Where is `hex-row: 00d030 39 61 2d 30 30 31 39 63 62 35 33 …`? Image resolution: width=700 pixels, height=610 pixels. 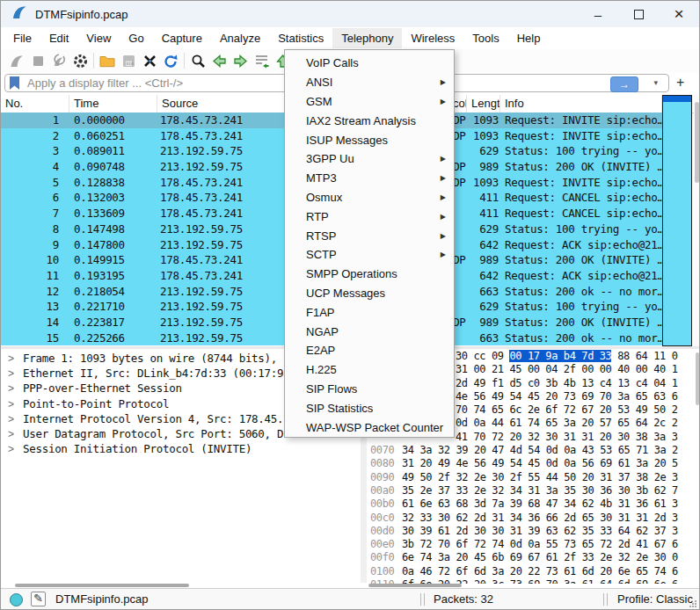
hex-row: 00d030 39 61 2d 30 30 31 39 63 62 35 33 … is located at coordinates (533, 531).